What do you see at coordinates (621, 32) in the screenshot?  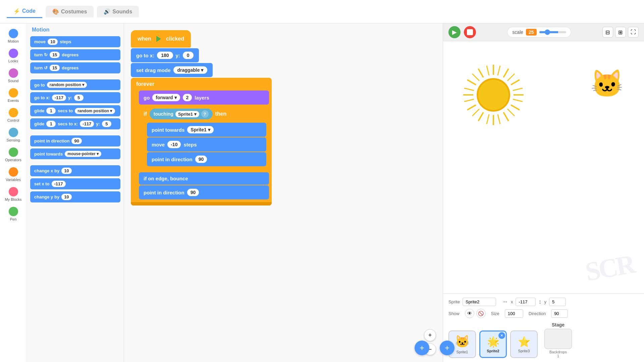 I see `large-stage-button: ⊞` at bounding box center [621, 32].